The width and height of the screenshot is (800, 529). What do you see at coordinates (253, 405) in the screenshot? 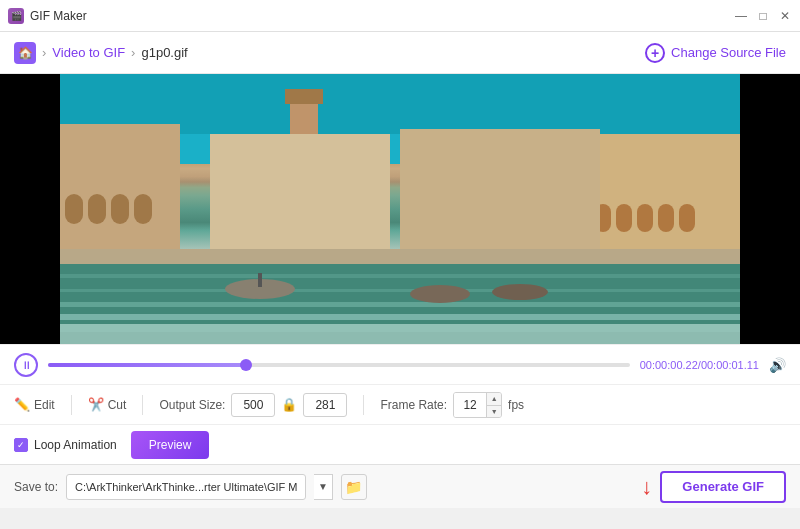
I see `output-size-group: Output Size: 🔒` at bounding box center [253, 405].